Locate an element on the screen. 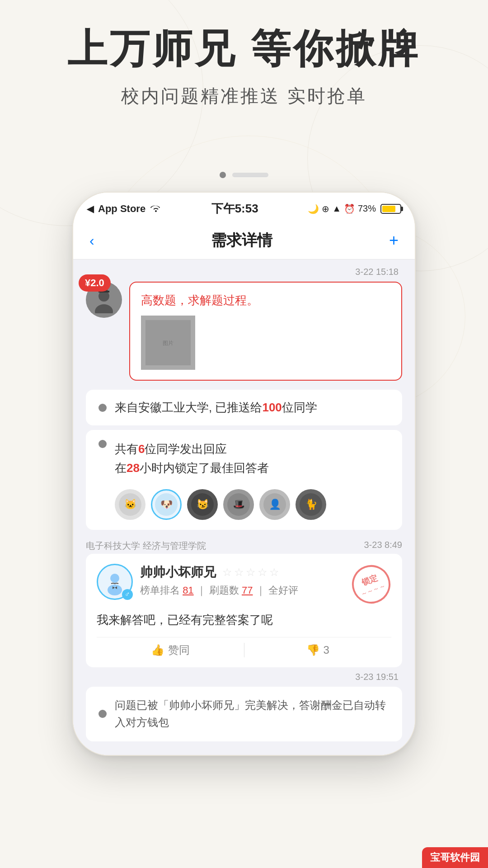 The width and height of the screenshot is (488, 868). svg-text: 图片 is located at coordinates (168, 343).